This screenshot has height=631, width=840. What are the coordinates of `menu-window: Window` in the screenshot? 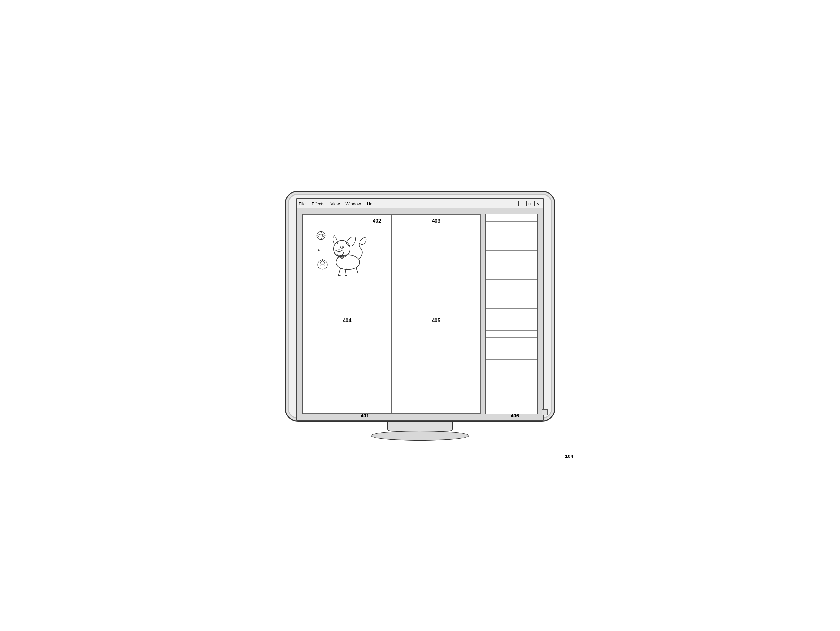 It's located at (353, 204).